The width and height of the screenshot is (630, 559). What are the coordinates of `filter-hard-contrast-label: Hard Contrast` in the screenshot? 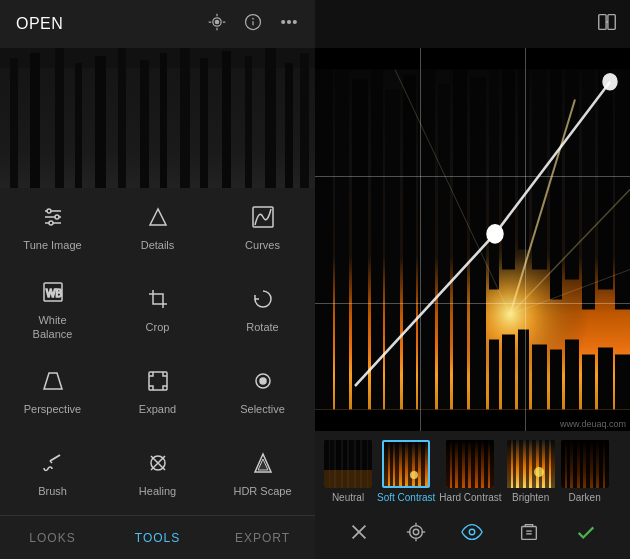 It's located at (470, 498).